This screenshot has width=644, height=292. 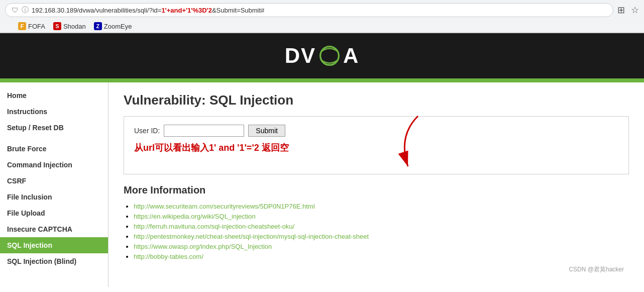 What do you see at coordinates (381, 206) in the screenshot?
I see `list-item: http://www.securiteam.com/securityreview…` at bounding box center [381, 206].